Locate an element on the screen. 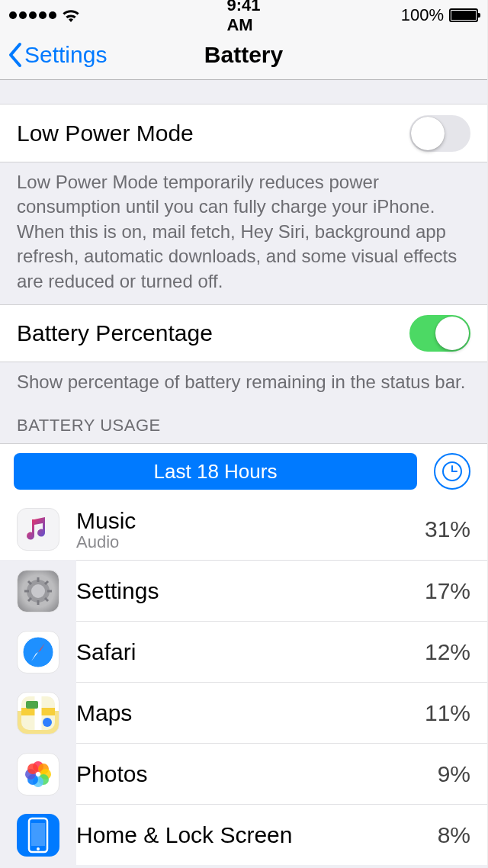  usage-app-name: Safari is located at coordinates (235, 651).